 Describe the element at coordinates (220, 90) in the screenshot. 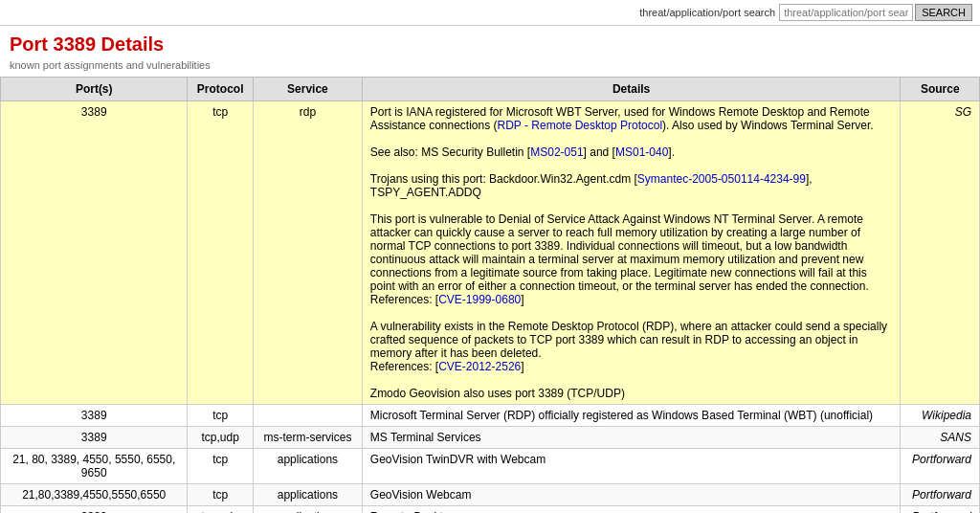

I see `col-header-protocol: Protocol` at that location.